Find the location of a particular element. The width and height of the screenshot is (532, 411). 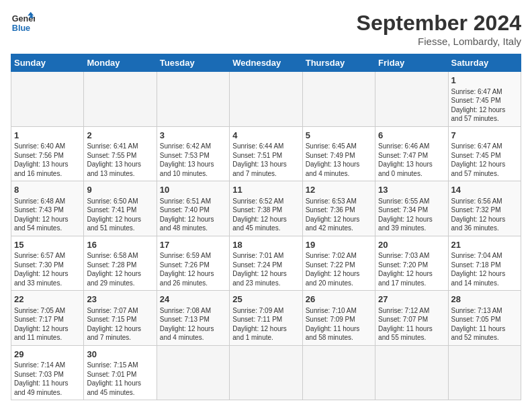

calendar-week-2: 1Sunrise: 6:40 AMSunset: 7:56 PMDaylight… is located at coordinates (266, 154).